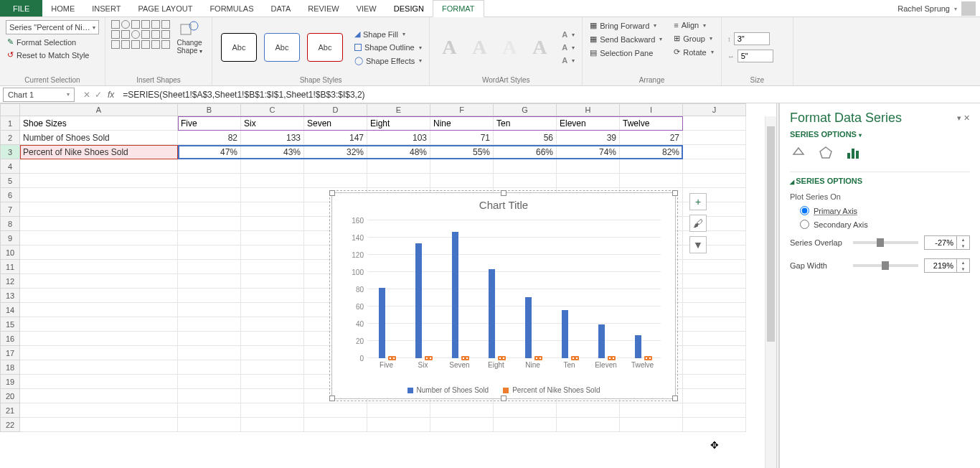  What do you see at coordinates (462, 152) in the screenshot?
I see `cell: 55%` at bounding box center [462, 152].